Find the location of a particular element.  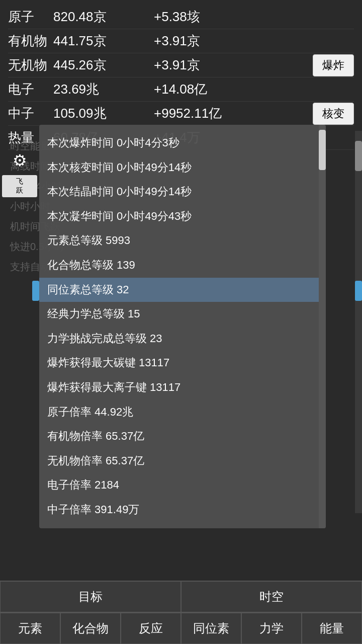

overlay-item-12: 有机物倍率 65.37亿 is located at coordinates (179, 437).